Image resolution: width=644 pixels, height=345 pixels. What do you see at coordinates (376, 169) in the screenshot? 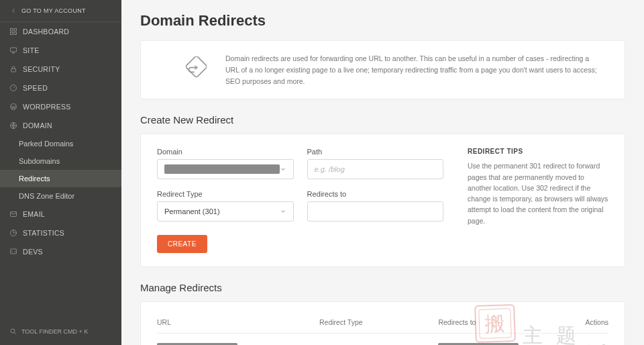
I see `path-input` at bounding box center [376, 169].